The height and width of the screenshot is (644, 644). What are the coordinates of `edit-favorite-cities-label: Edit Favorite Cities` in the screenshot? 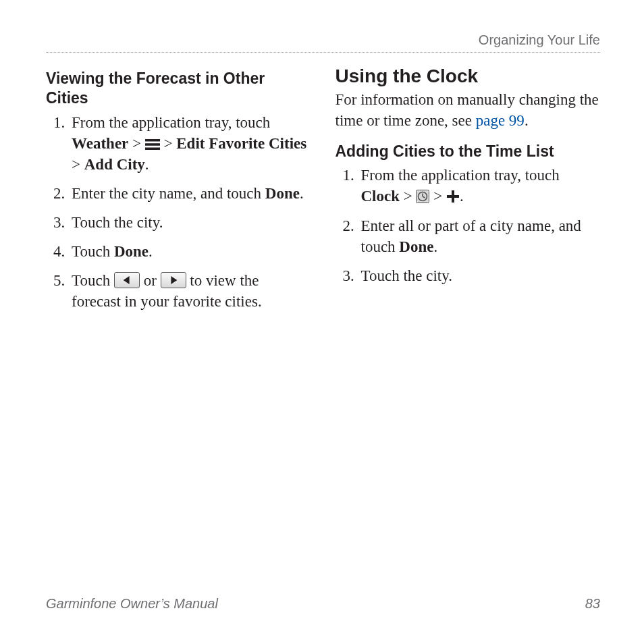 It's located at (242, 143).